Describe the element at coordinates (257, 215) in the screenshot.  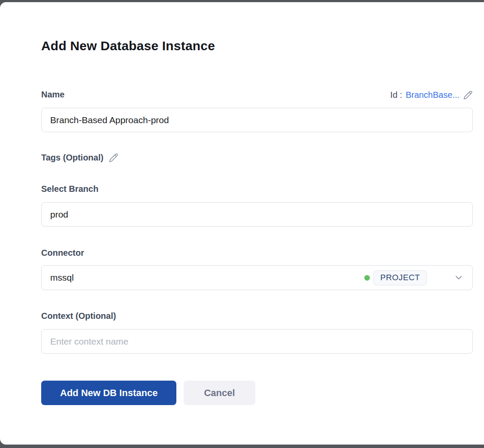
I see `branch-input` at that location.